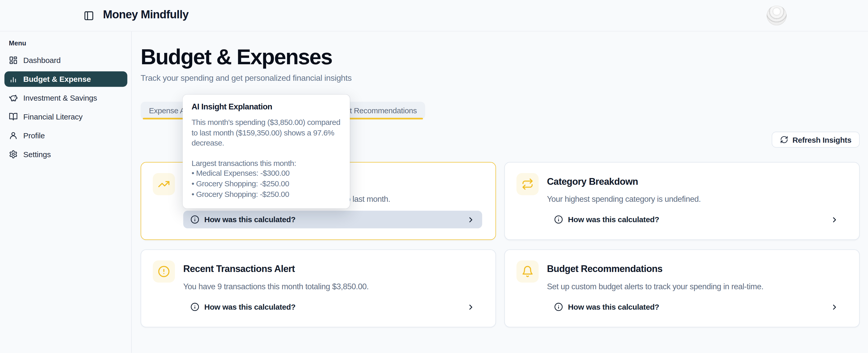 The height and width of the screenshot is (353, 868). I want to click on sidebar-menu-label: Menu, so click(68, 43).